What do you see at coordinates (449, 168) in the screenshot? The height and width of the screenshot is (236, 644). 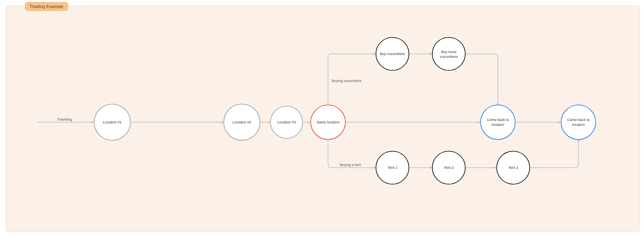 I see `node-tent-2: Tent 2` at bounding box center [449, 168].